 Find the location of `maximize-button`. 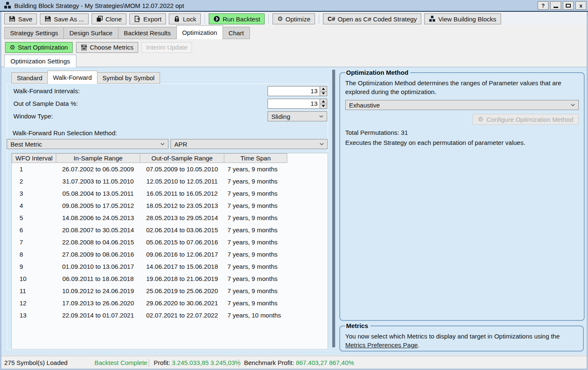

maximize-button is located at coordinates (568, 5).